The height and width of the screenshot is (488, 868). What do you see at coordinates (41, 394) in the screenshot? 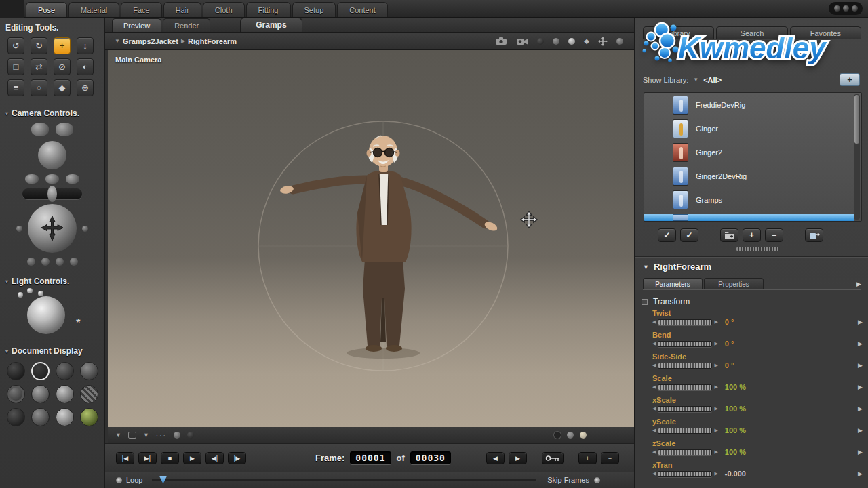
I see `display-style-lit-wireframe-button` at bounding box center [41, 394].